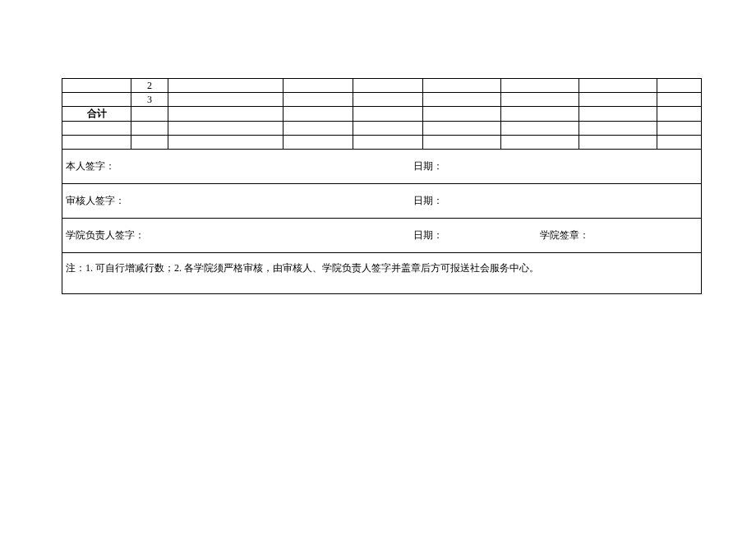  I want to click on cell-row-number: 2, so click(150, 85).